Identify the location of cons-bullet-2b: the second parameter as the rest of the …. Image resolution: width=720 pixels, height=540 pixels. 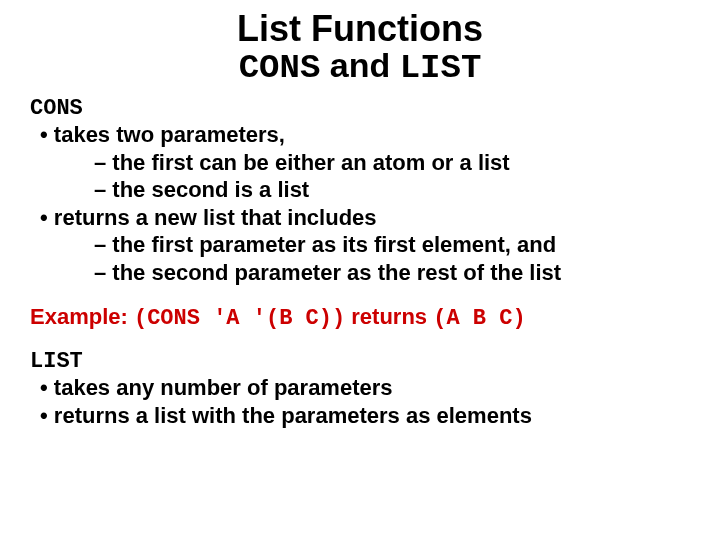
(360, 273).